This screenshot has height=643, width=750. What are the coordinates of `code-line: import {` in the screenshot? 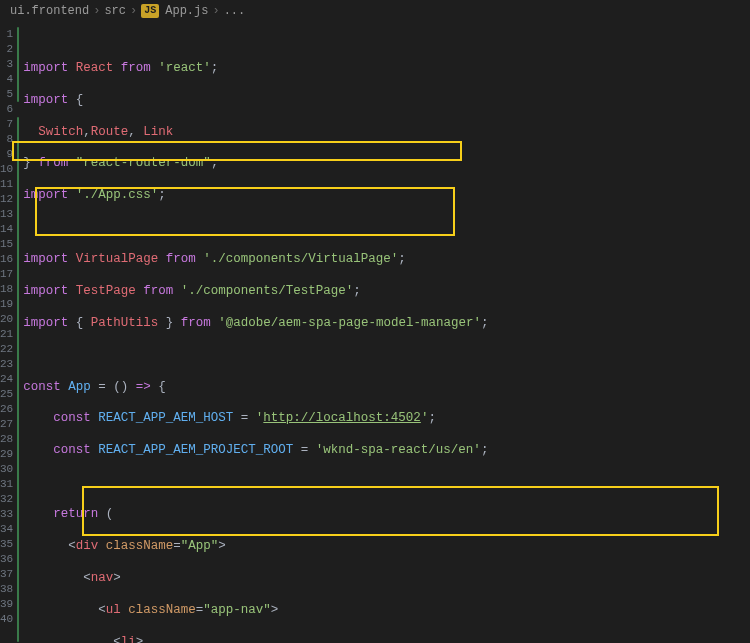 It's located at (386, 100).